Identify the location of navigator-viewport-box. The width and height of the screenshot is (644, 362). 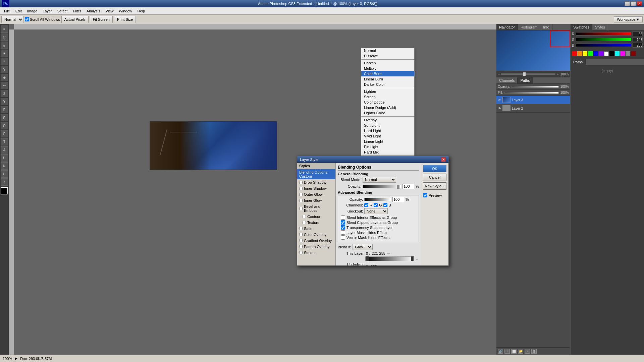
(560, 39).